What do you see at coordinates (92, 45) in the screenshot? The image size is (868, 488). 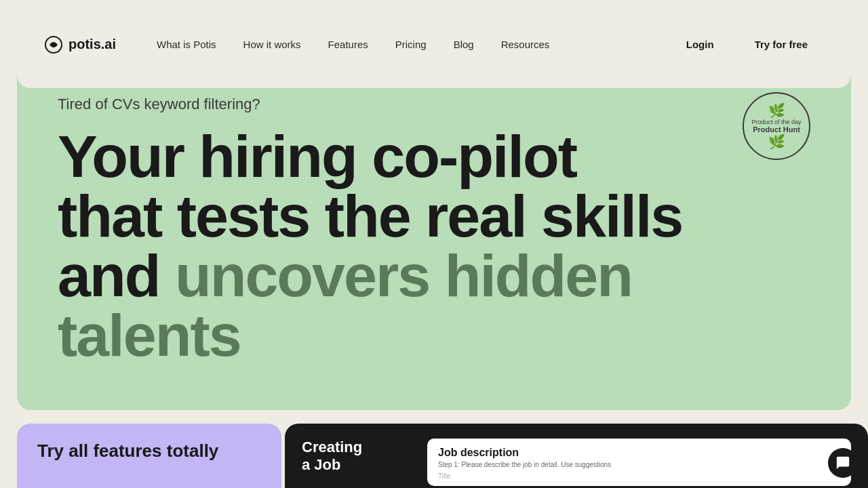 I see `logo-text: potis.ai` at bounding box center [92, 45].